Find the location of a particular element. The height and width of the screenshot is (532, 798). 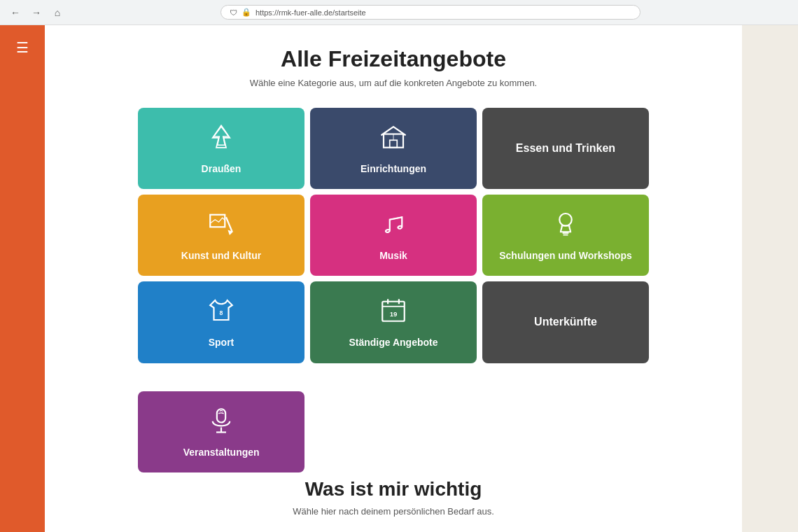

back-button: ← is located at coordinates (15, 13).